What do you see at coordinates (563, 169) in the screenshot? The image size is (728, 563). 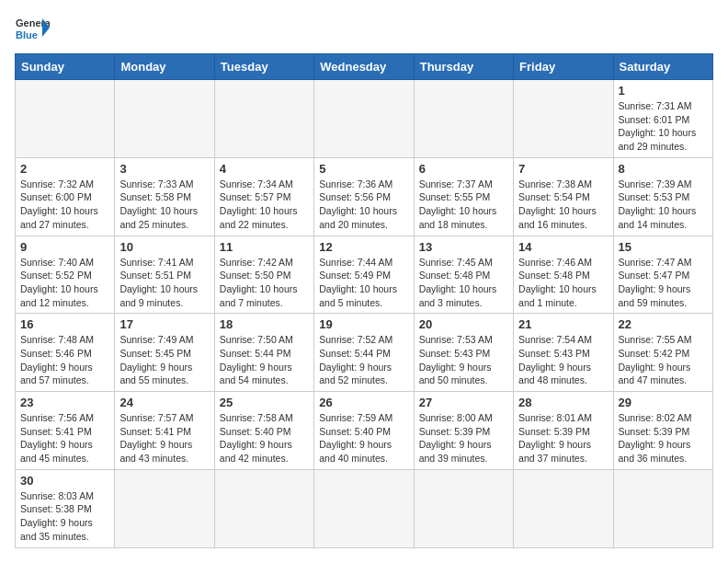 I see `day-number: 7` at bounding box center [563, 169].